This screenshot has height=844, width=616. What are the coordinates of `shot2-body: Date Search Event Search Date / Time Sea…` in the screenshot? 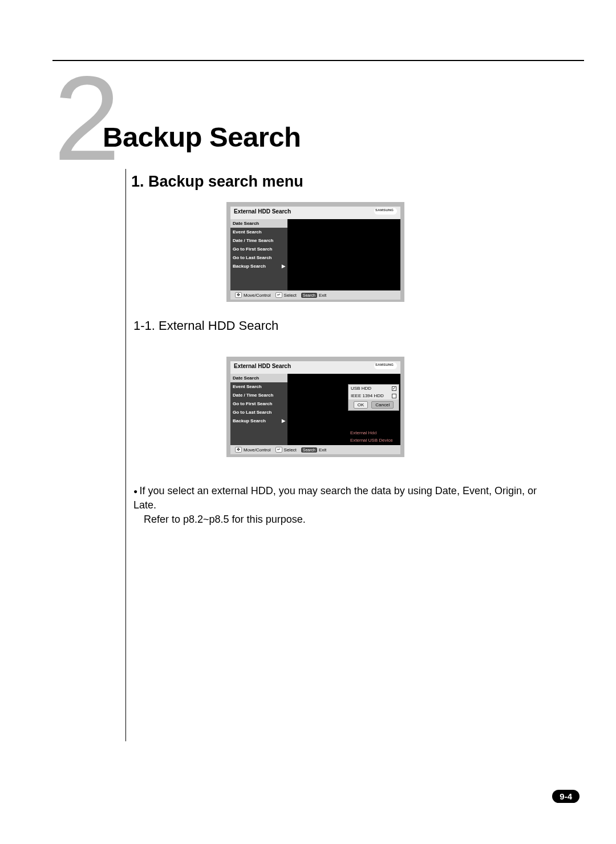 It's located at (315, 410).